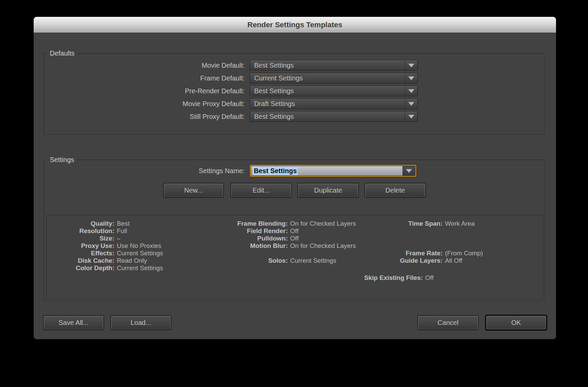 The height and width of the screenshot is (387, 588). What do you see at coordinates (261, 191) in the screenshot?
I see `edit-button-label: Edit...` at bounding box center [261, 191].